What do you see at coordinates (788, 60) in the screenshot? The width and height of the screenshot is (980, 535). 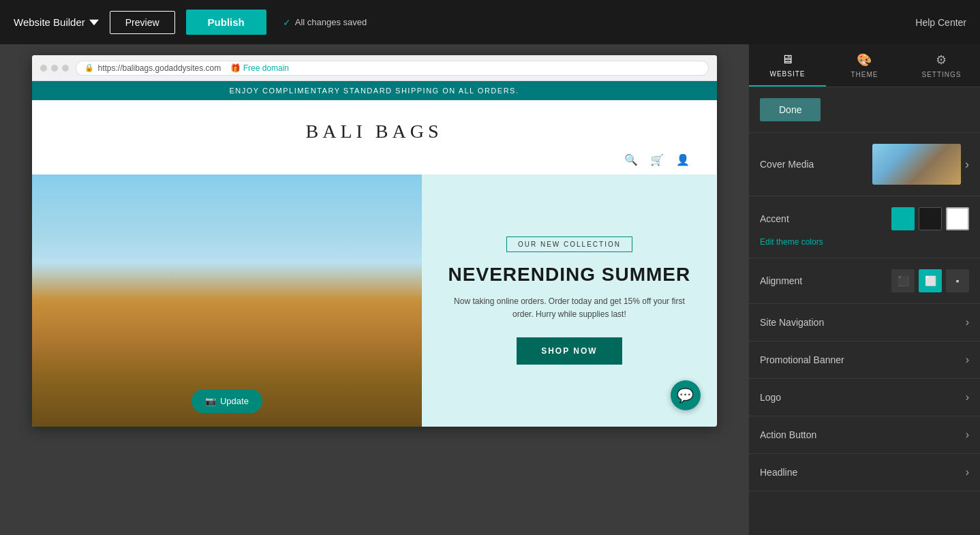 I see `website-icon: 🖥` at bounding box center [788, 60].